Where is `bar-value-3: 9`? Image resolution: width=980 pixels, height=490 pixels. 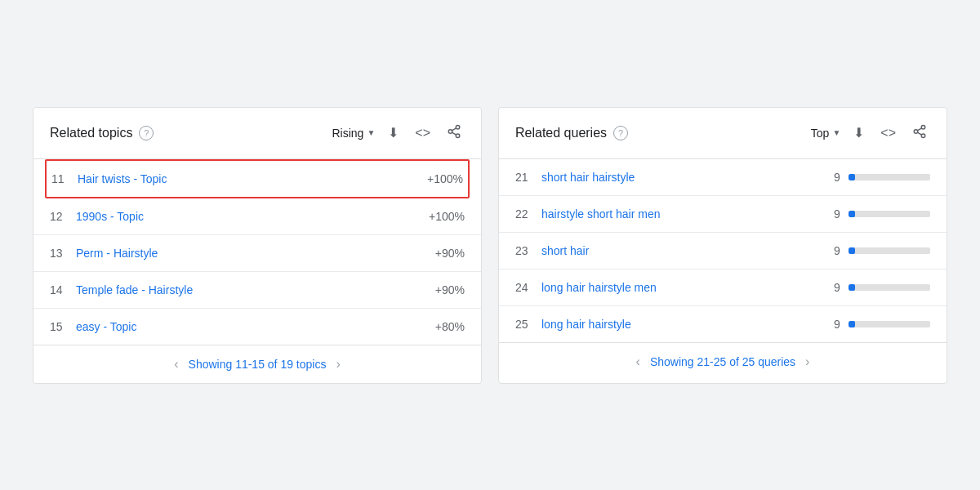
bar-value-3: 9 is located at coordinates (838, 251).